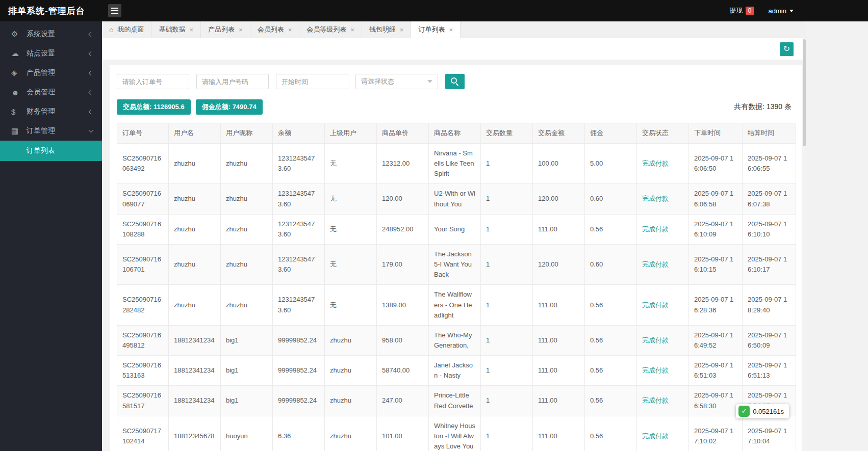  I want to click on tab-member-list: 会员列表×, so click(275, 30).